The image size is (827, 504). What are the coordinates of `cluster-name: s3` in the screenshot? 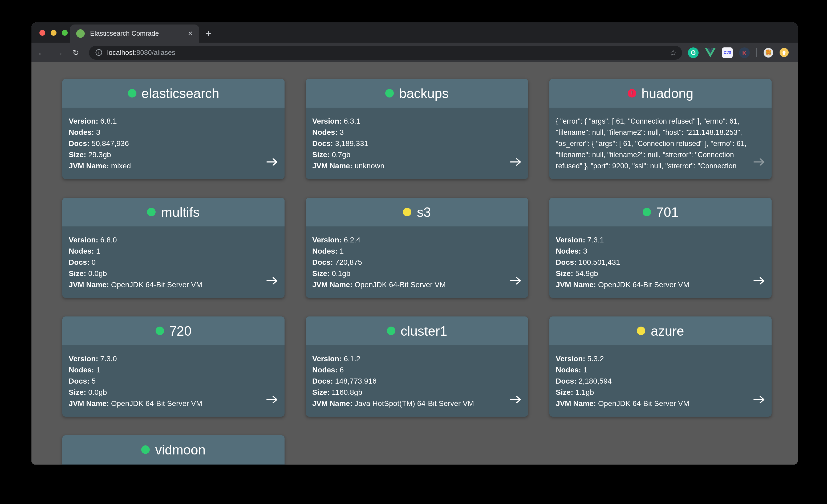 It's located at (424, 212).